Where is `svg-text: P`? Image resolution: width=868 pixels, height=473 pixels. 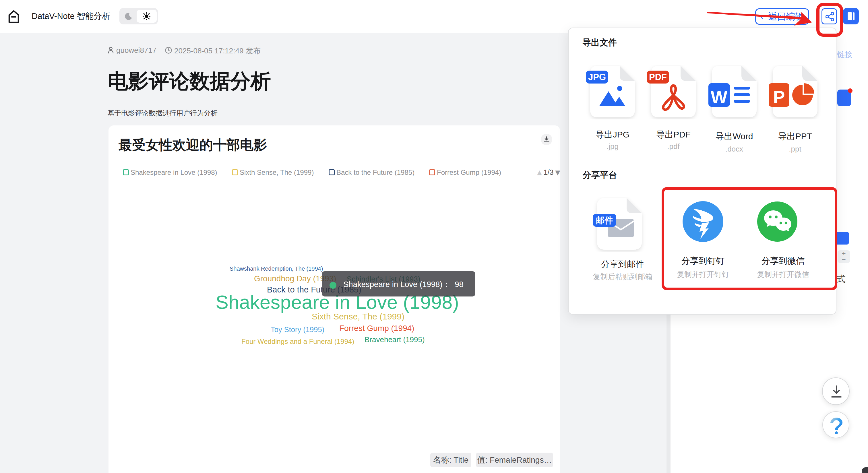
svg-text: P is located at coordinates (779, 97).